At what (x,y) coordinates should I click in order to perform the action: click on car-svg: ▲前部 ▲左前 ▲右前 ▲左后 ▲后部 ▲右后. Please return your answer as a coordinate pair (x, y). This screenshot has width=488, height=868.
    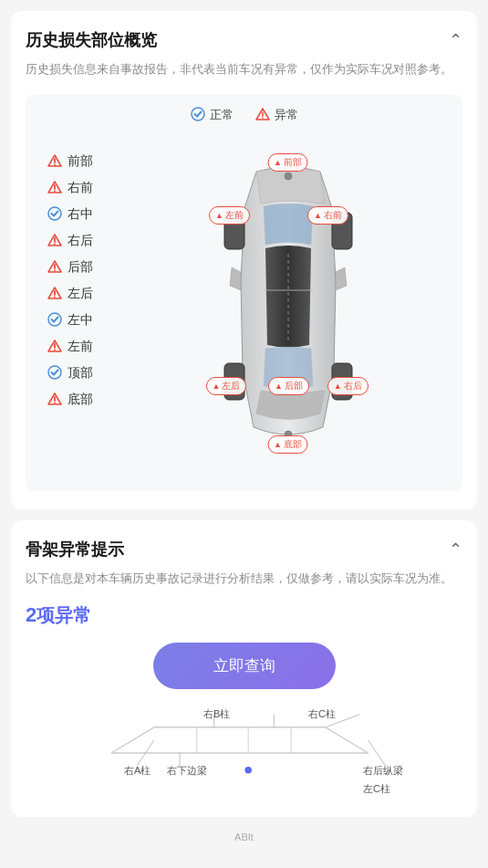
    Looking at the image, I should click on (288, 309).